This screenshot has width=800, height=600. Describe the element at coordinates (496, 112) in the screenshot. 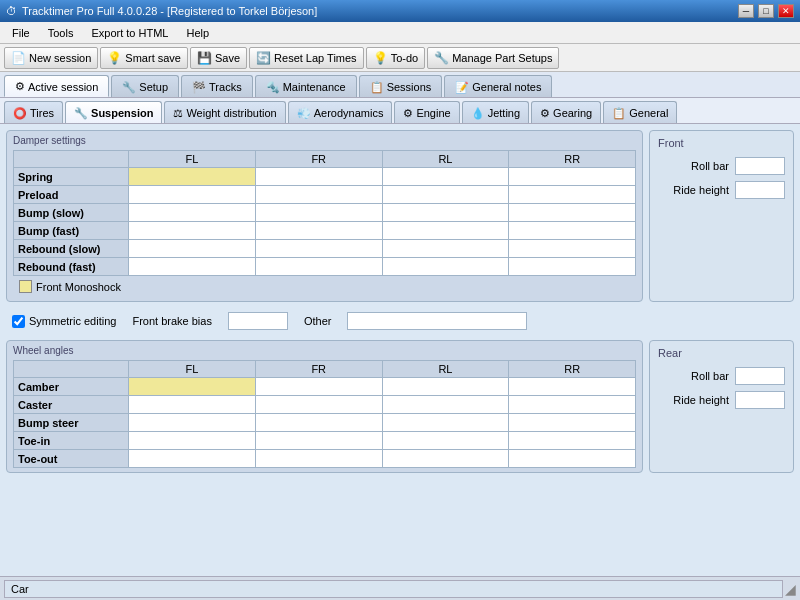

I see `tab-jetting: 💧 Jetting` at that location.